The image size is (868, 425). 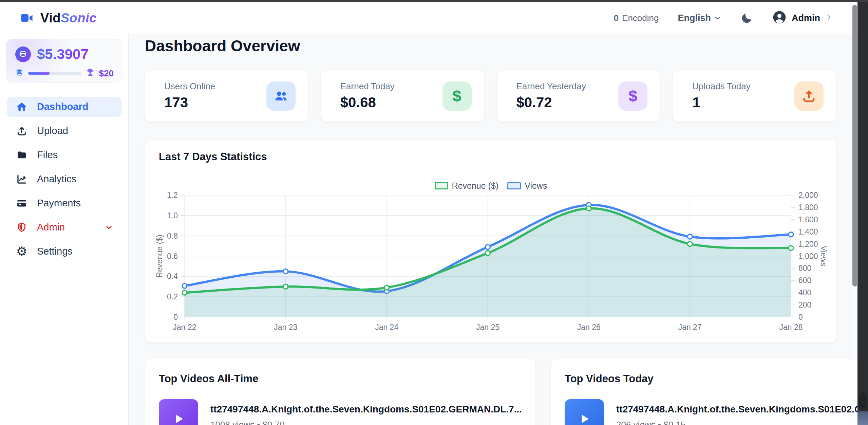 I want to click on folder-icon, so click(x=22, y=155).